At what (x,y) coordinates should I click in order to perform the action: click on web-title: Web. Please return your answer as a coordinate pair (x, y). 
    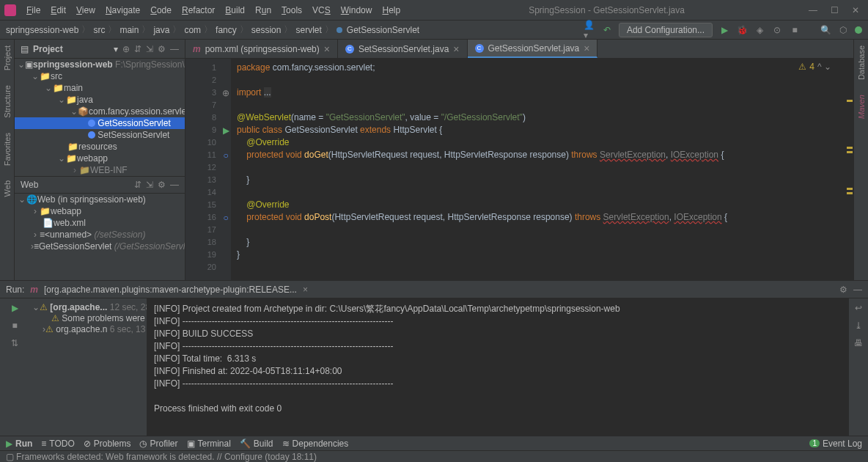
    Looking at the image, I should click on (29, 185).